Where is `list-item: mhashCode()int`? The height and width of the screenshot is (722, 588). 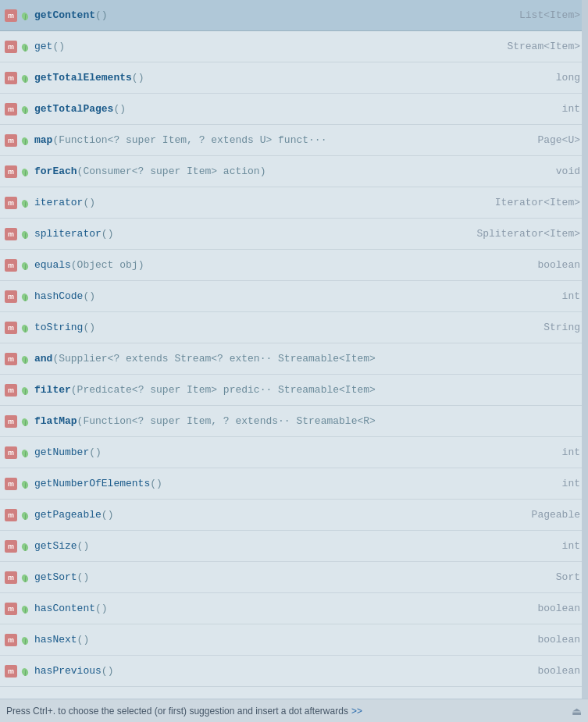 list-item: mhashCode()int is located at coordinates (294, 297).